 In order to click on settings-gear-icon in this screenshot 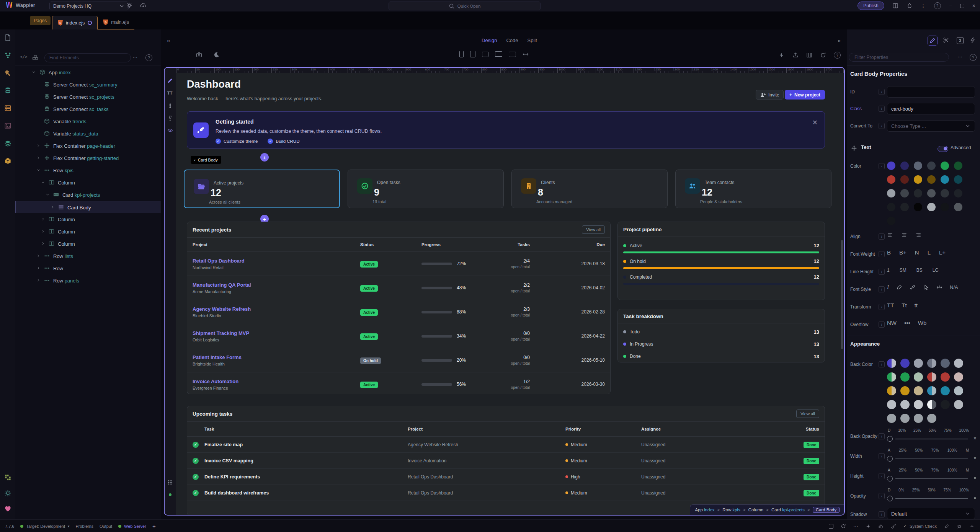, I will do `click(129, 5)`.